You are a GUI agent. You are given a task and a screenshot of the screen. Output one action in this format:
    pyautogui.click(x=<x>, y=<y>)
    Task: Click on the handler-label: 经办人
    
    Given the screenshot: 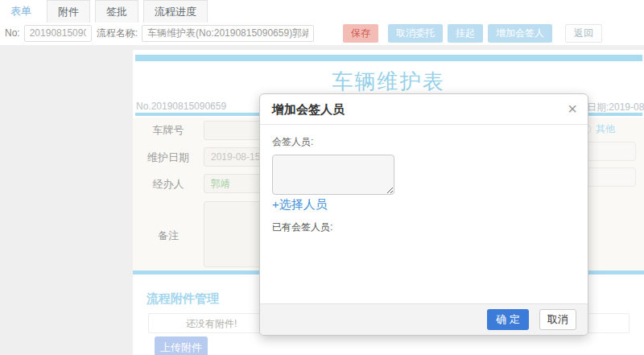 What is the action you would take?
    pyautogui.click(x=168, y=184)
    